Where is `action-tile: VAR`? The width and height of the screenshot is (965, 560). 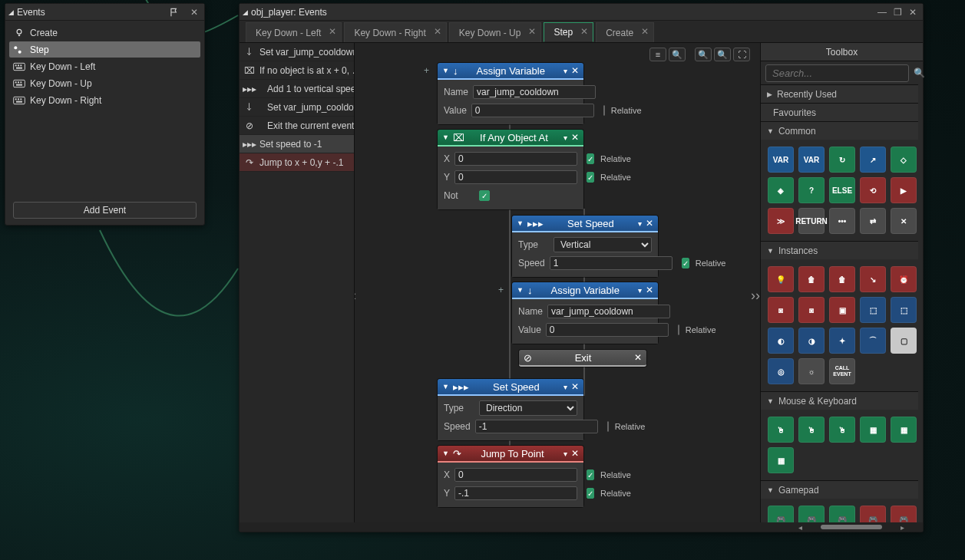 action-tile: VAR is located at coordinates (811, 160).